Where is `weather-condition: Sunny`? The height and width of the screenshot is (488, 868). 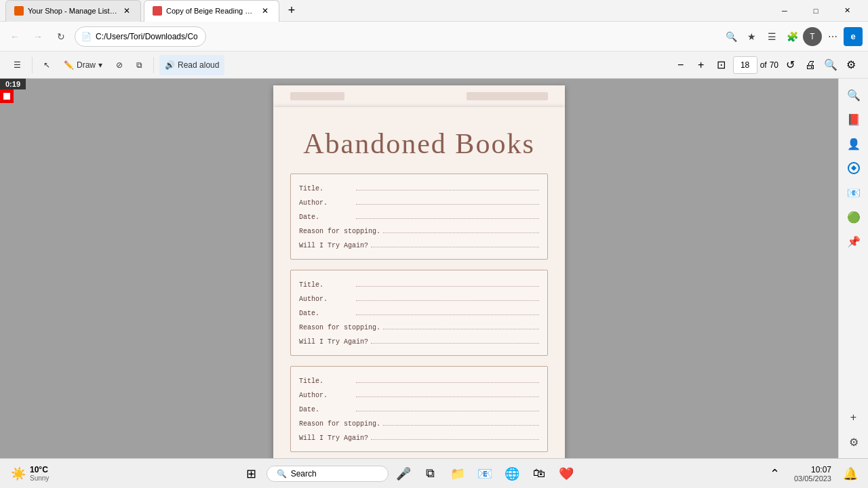 weather-condition: Sunny is located at coordinates (39, 479).